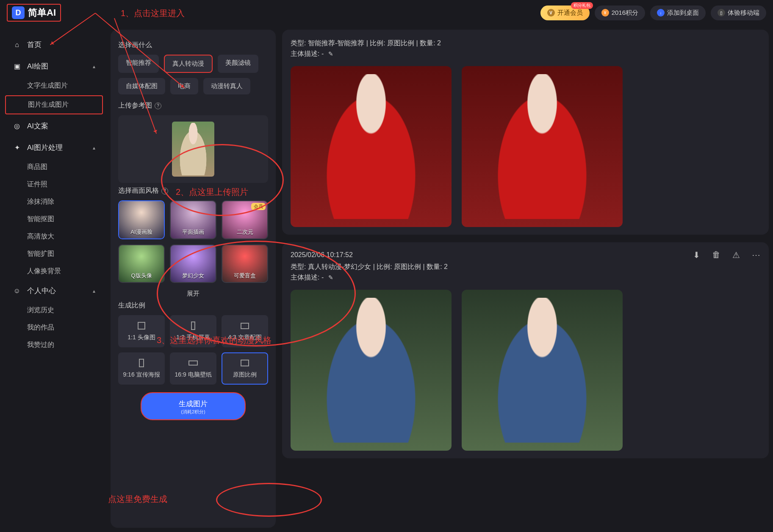 This screenshot has width=773, height=532. What do you see at coordinates (17, 126) in the screenshot?
I see `text-icon: ◎` at bounding box center [17, 126].